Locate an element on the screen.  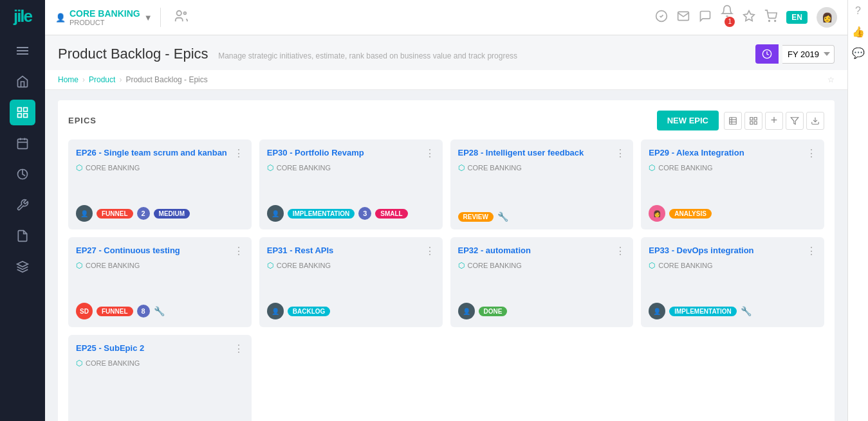
fy-clock-button is located at coordinates (767, 54).